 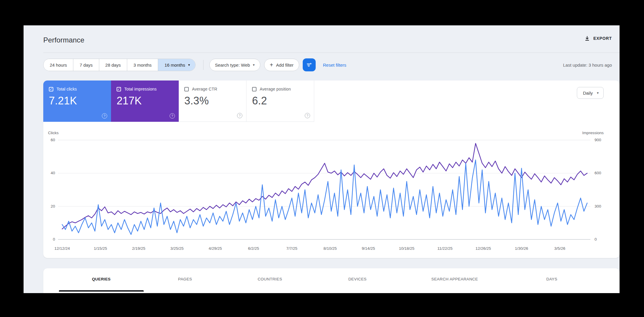 What do you see at coordinates (588, 93) in the screenshot?
I see `granularity-label: Daily` at bounding box center [588, 93].